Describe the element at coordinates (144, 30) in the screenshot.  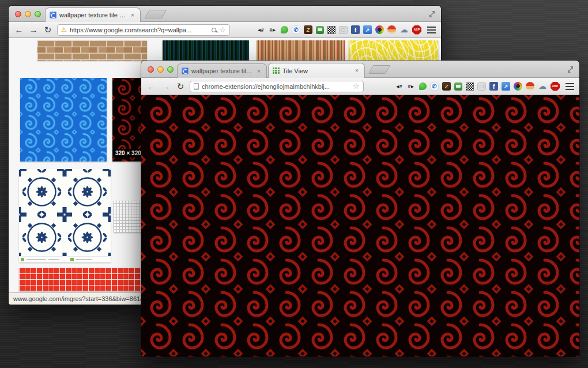
I see `address-bar: ⚠ https://www.google.com/search?q=wallpa…` at that location.